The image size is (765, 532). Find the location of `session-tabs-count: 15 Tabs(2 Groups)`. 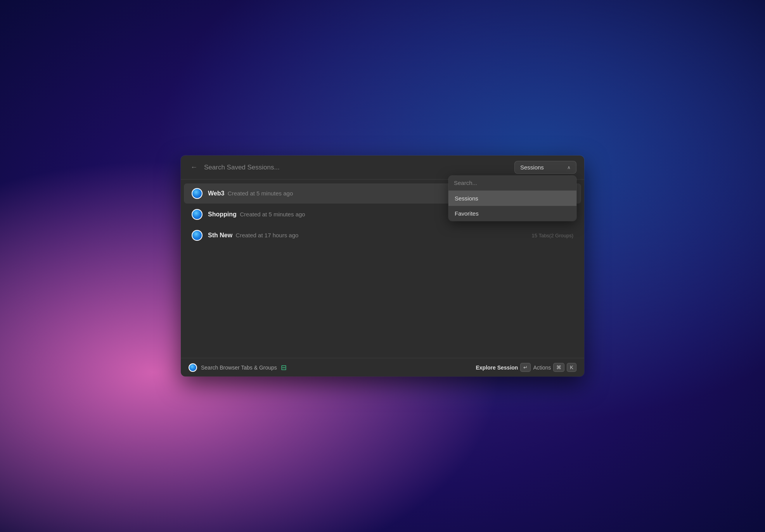

session-tabs-count: 15 Tabs(2 Groups) is located at coordinates (552, 236).